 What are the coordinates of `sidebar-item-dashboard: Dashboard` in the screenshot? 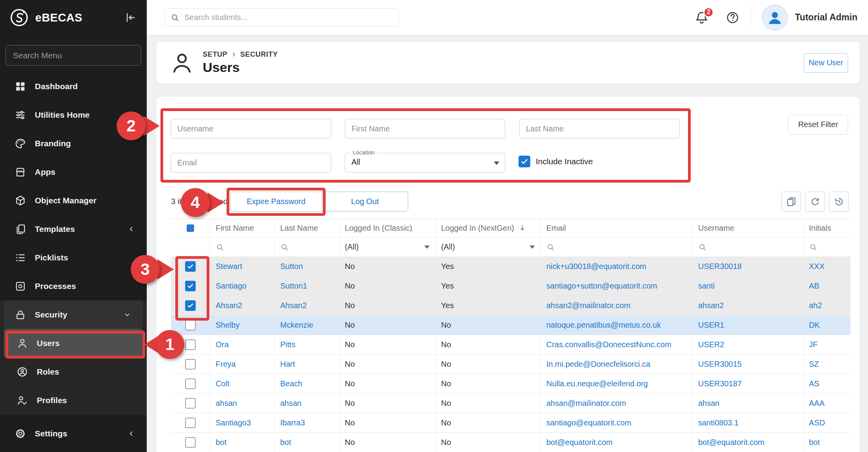 It's located at (74, 86).